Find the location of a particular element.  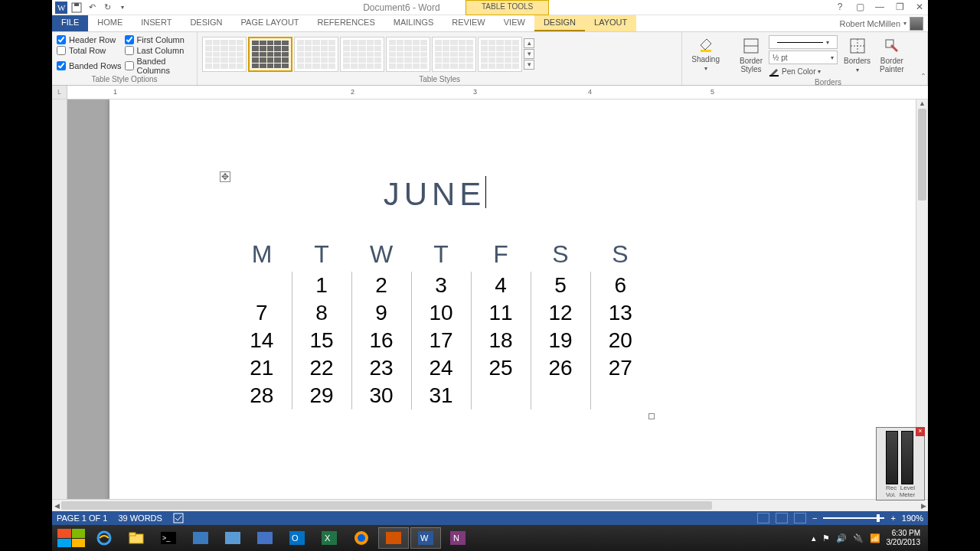

tray-icon: ⚑ is located at coordinates (826, 539).